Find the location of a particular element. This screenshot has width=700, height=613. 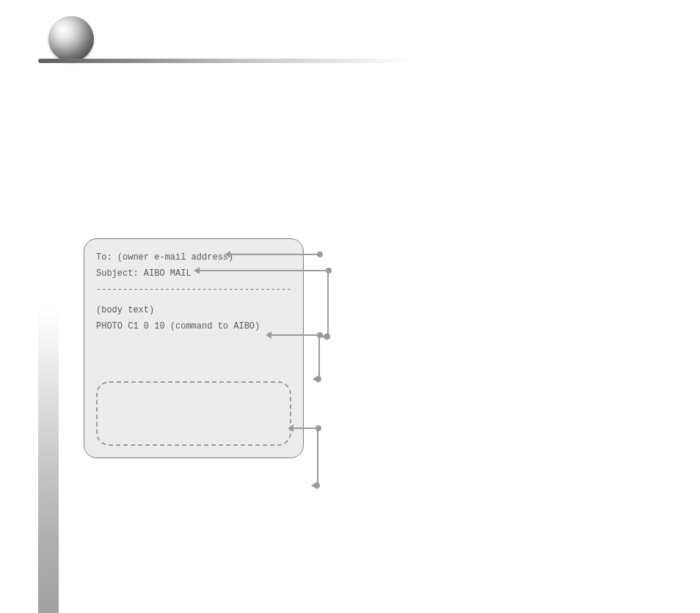

left-gradient-bar is located at coordinates (48, 460).